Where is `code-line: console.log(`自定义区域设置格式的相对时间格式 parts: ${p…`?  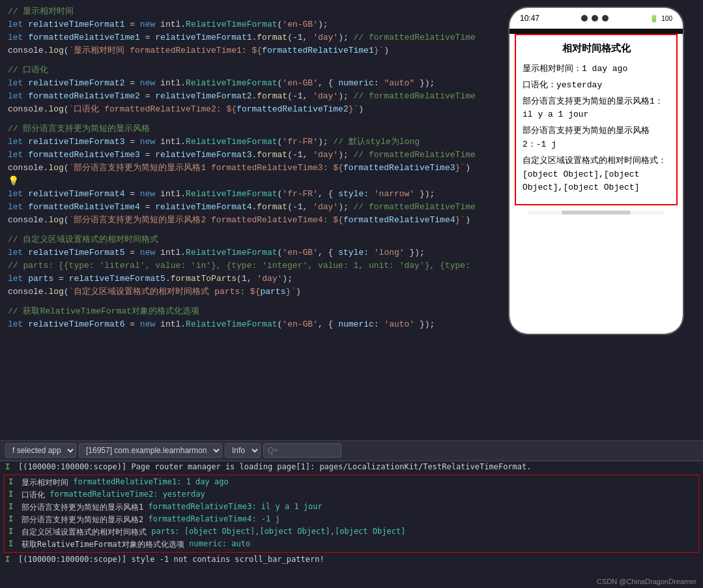 code-line: console.log(`自定义区域设置格式的相对时间格式 parts: ${p… is located at coordinates (251, 292).